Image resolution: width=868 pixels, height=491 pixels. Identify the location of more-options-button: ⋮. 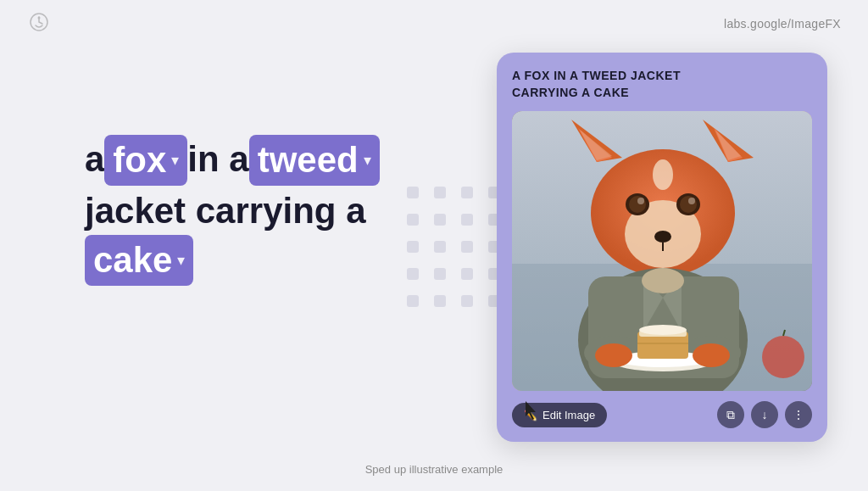
(798, 415).